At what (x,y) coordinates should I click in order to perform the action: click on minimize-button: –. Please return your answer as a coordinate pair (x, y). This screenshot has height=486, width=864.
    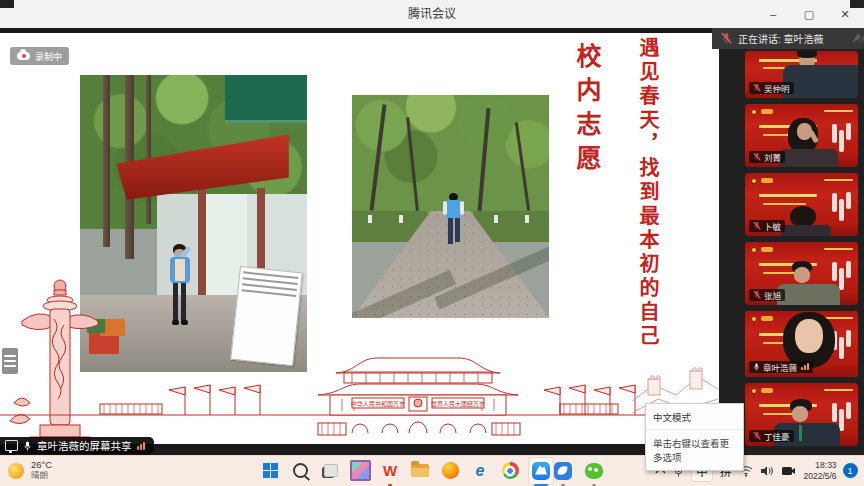
    Looking at the image, I should click on (773, 14).